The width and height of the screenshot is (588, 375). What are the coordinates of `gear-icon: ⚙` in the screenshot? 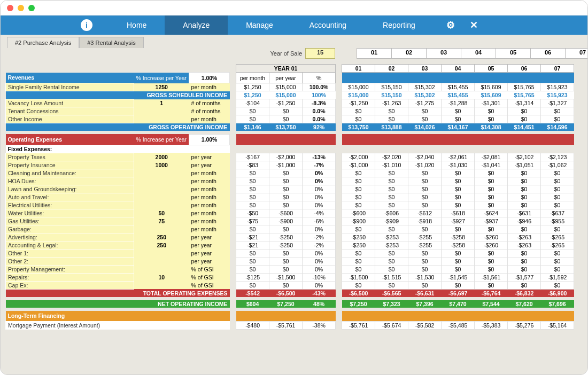 It's located at (451, 25).